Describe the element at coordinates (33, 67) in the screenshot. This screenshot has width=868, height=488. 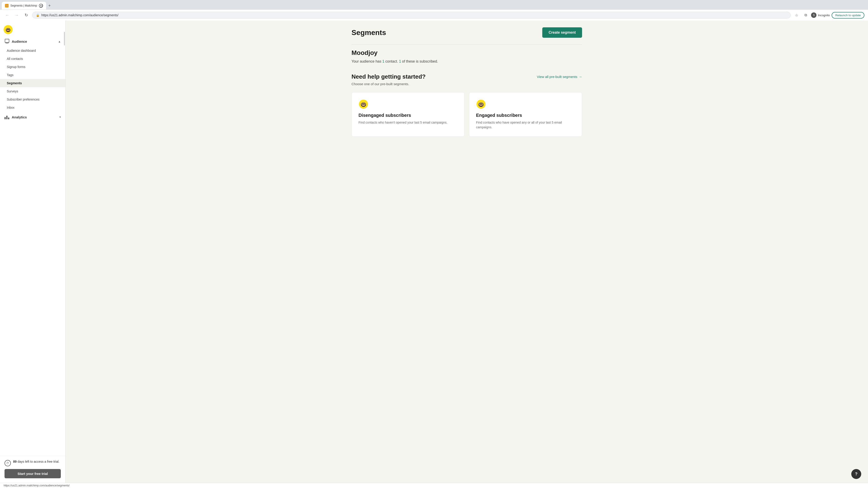
I see `sidebar-item-signup-forms: Signup forms` at that location.